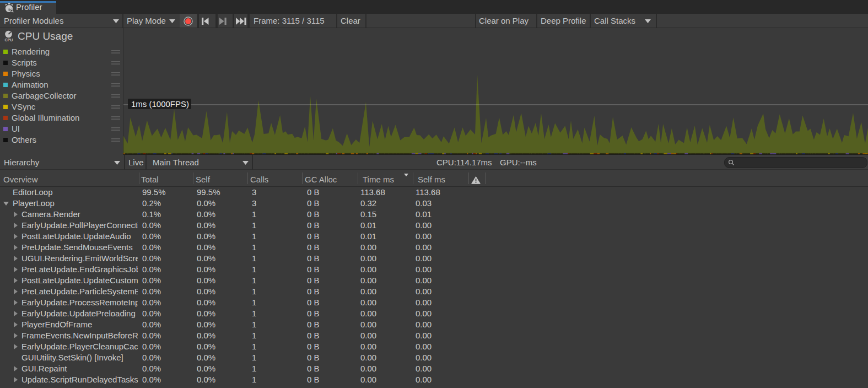  I want to click on svg-text: 1ms (1000FPS), so click(160, 104).